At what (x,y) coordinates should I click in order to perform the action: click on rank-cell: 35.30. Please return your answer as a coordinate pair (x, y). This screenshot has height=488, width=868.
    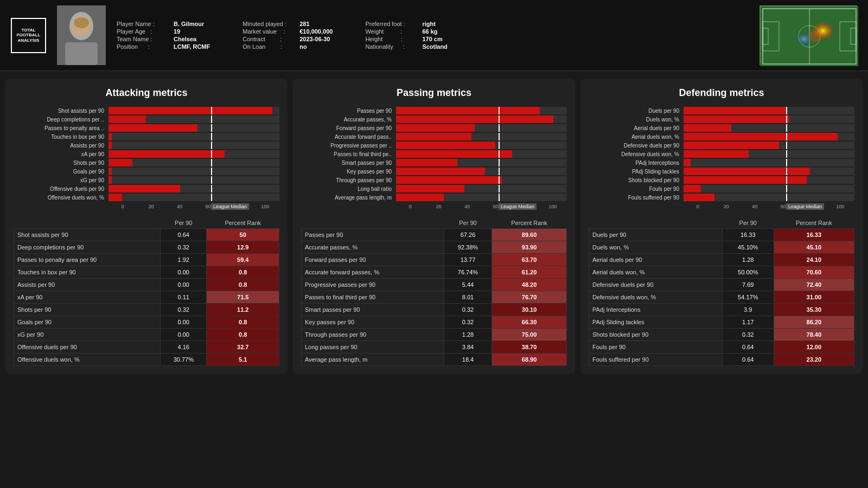
    Looking at the image, I should click on (814, 310).